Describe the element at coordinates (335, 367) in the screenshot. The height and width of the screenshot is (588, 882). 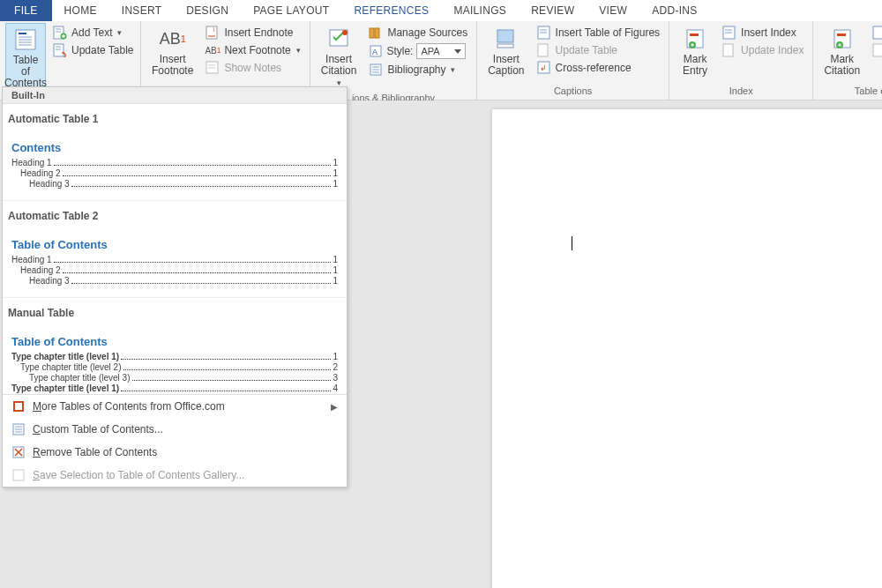
I see `toc-page: 2` at that location.